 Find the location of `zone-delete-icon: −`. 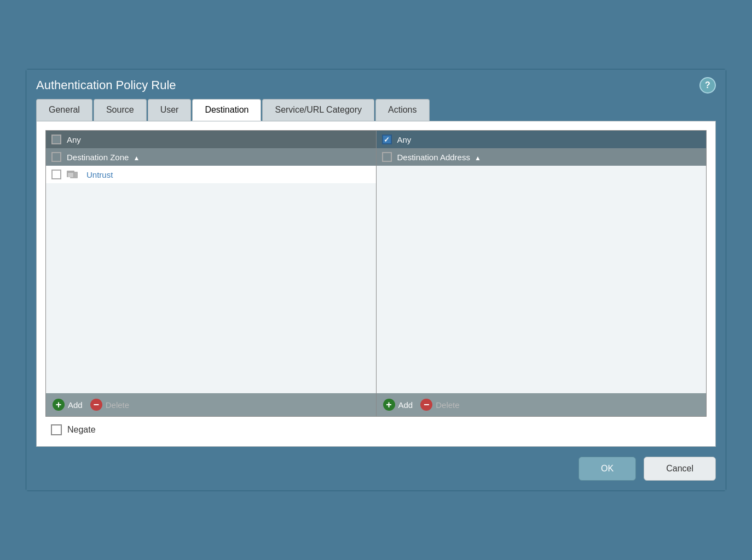

zone-delete-icon: − is located at coordinates (96, 405).